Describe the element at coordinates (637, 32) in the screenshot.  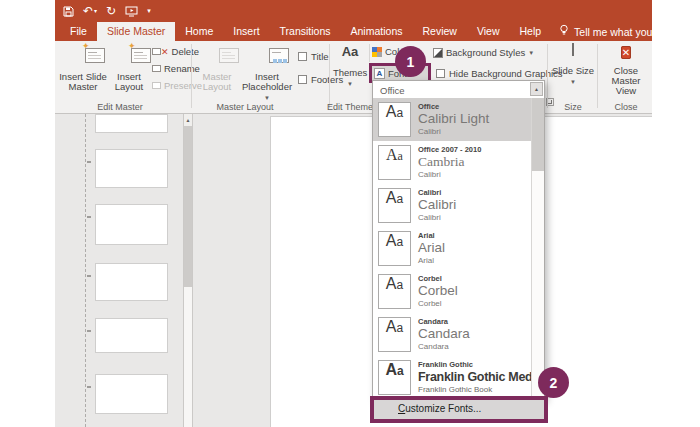
I see `tell-me-label: Tell me what you want to do` at that location.